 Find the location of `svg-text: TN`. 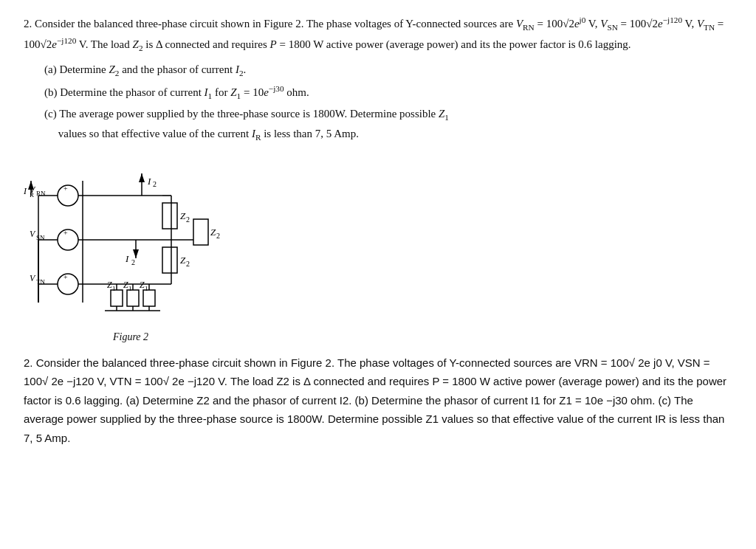

svg-text: TN is located at coordinates (41, 282).